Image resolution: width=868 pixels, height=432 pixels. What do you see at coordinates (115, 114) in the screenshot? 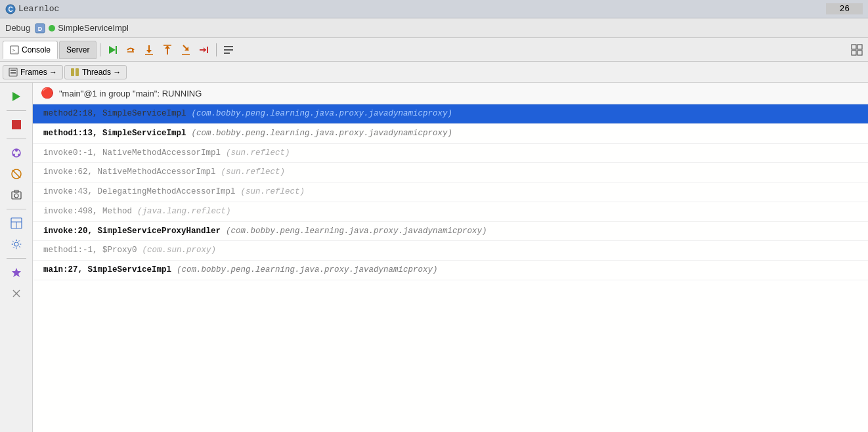
I see `frame-method: method2:18, SimpleServiceImpl` at bounding box center [115, 114].